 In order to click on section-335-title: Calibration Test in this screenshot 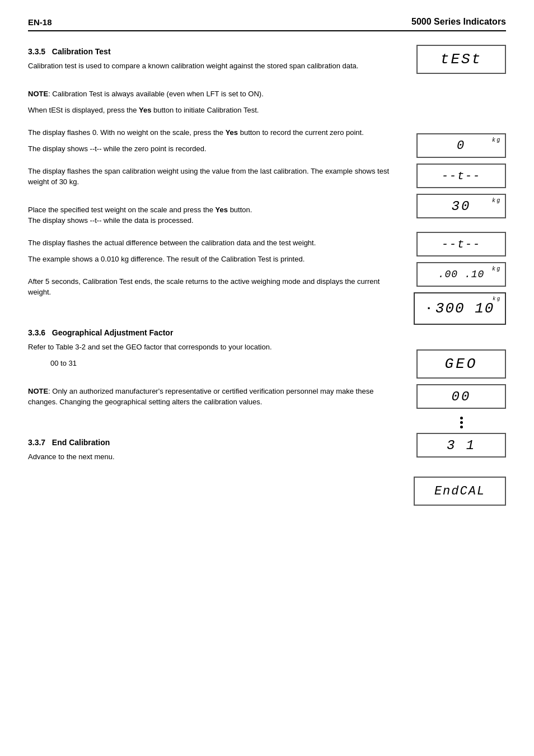, I will do `click(82, 52)`.